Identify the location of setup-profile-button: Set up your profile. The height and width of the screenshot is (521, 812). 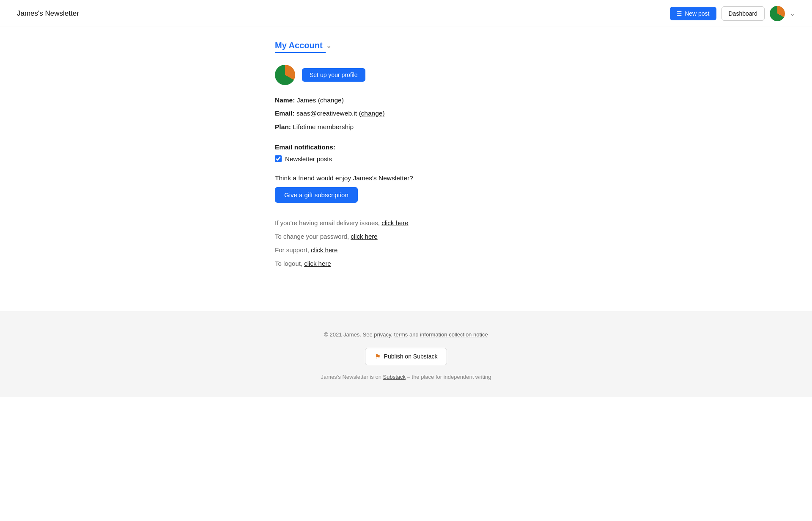
(334, 75).